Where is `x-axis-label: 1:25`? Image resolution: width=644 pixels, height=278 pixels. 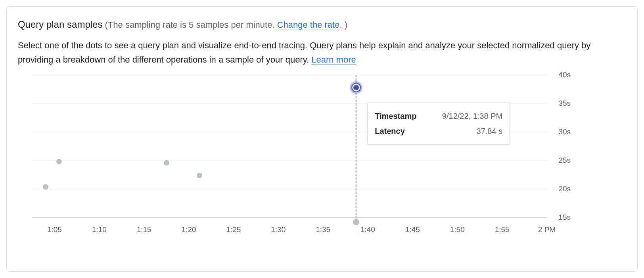
x-axis-label: 1:25 is located at coordinates (233, 230).